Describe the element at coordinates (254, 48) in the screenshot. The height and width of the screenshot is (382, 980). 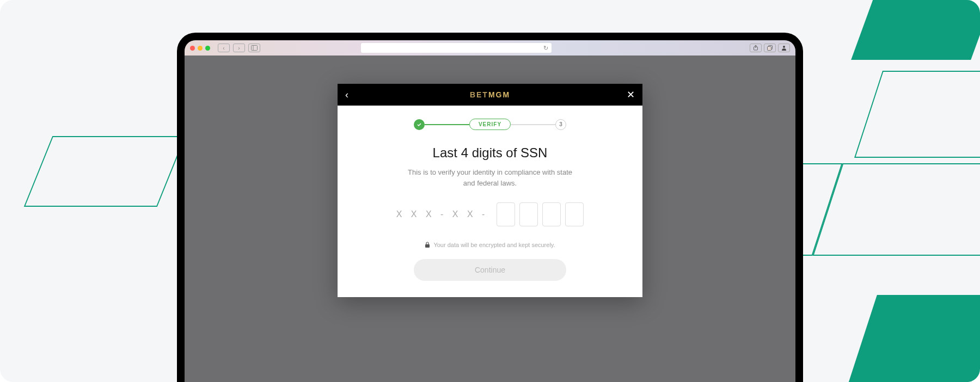
I see `sidebar-icon` at that location.